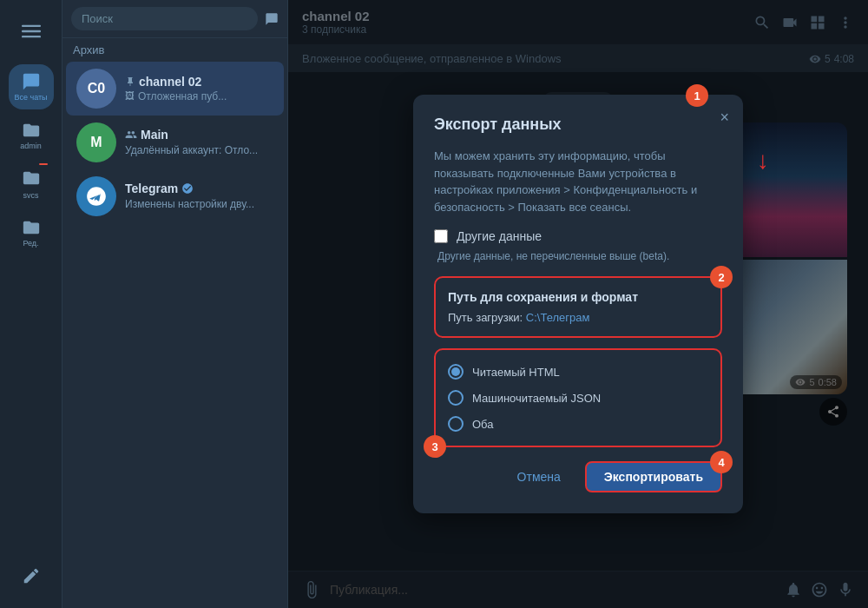  Describe the element at coordinates (96, 89) in the screenshot. I see `avatar-channel02: C0` at that location.